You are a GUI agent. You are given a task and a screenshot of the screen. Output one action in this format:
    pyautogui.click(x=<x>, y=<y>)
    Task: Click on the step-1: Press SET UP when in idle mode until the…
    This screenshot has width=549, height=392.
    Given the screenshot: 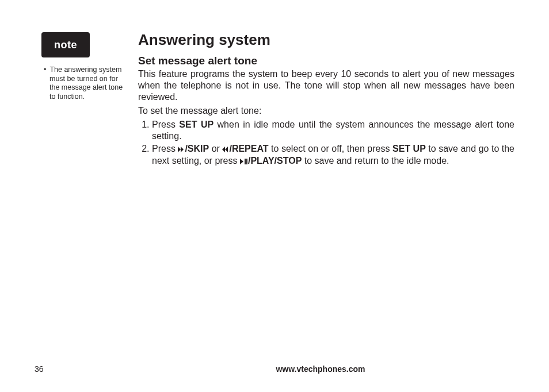 What is the action you would take?
    pyautogui.click(x=333, y=130)
    